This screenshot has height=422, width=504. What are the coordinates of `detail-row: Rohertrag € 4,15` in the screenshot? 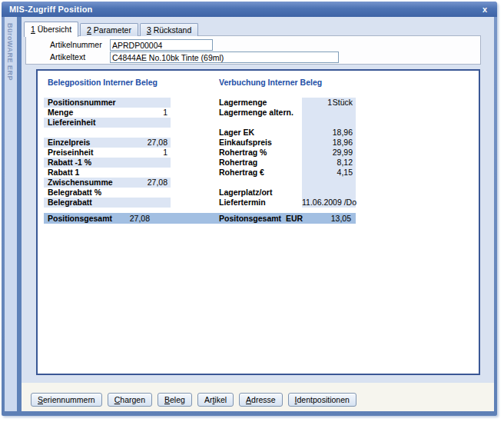 It's located at (197, 172).